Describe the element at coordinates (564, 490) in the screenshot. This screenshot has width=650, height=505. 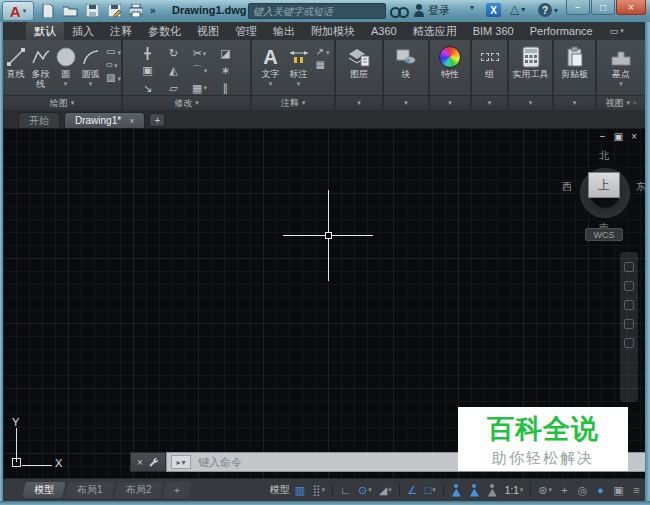
I see `annotation-monitor-button: +` at that location.